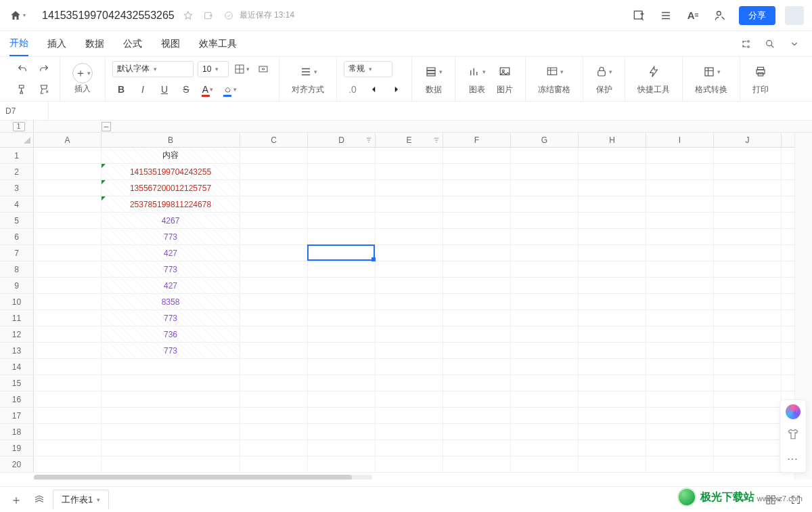 Image resolution: width=812 pixels, height=512 pixels. What do you see at coordinates (794, 16) in the screenshot?
I see `avatar` at bounding box center [794, 16].